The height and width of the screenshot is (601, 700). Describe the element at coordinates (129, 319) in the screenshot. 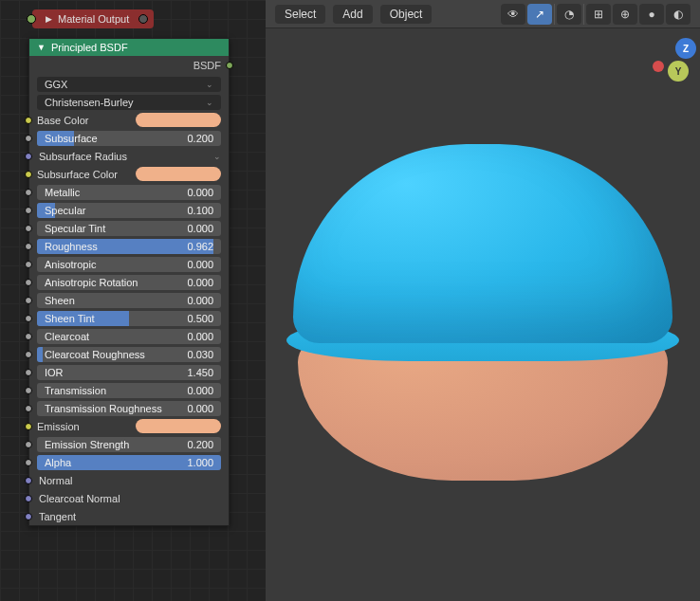

I see `sheen-tint-slider: Sheen Tint0.500` at that location.